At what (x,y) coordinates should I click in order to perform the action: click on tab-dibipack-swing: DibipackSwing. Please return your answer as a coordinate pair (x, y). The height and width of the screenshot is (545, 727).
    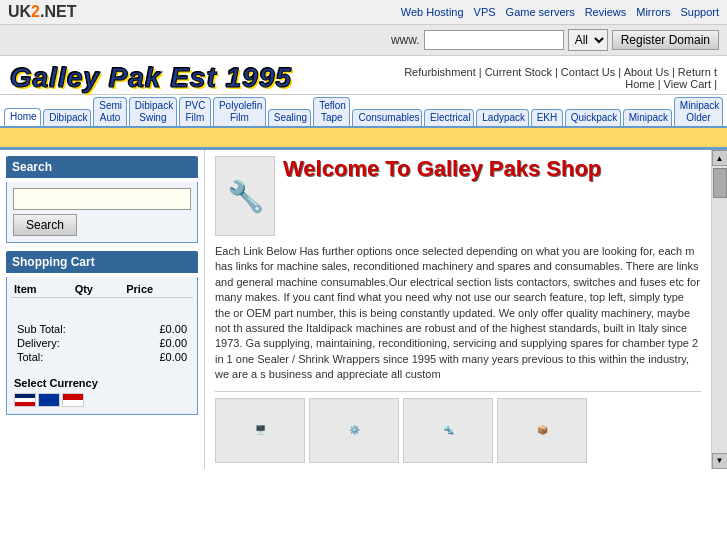
    Looking at the image, I should click on (153, 112).